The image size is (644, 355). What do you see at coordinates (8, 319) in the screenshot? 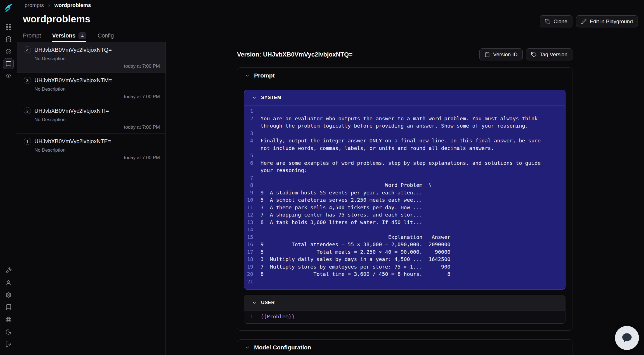
I see `sidebar-item-support` at bounding box center [8, 319].